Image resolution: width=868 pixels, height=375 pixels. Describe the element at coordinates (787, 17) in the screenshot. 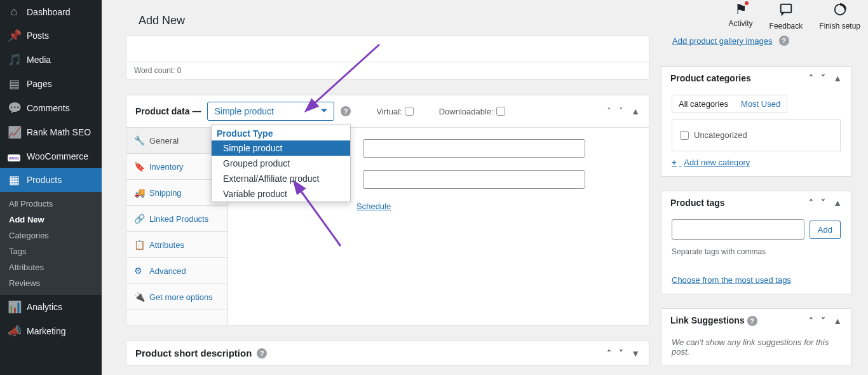

I see `feedback-button: Feedback` at that location.